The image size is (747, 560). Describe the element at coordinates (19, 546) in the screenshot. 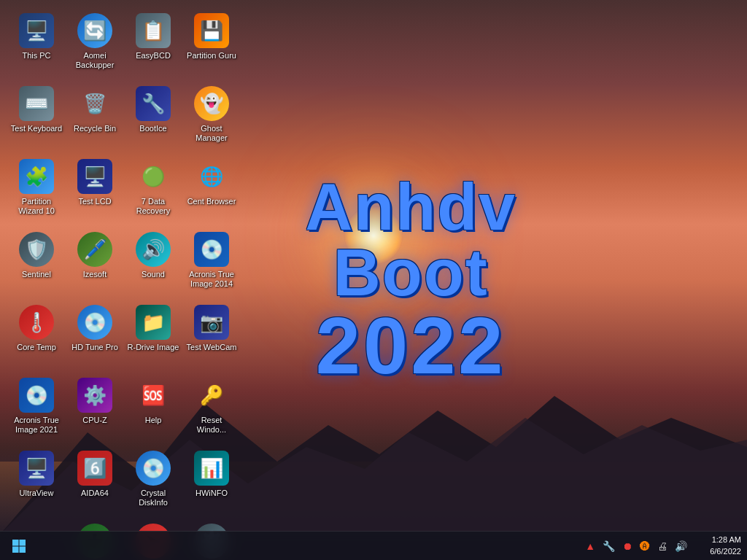

I see `windows-logo-icon` at that location.